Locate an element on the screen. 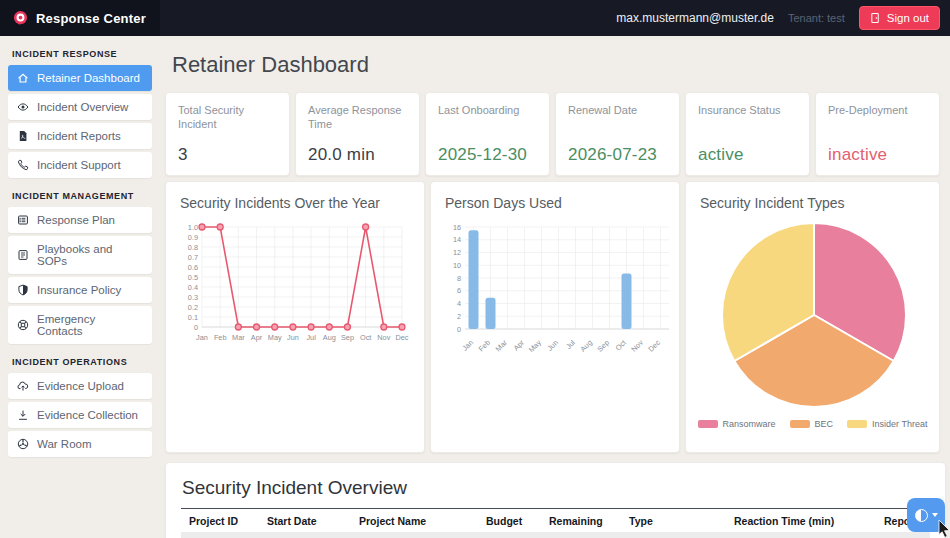  contrast-icon is located at coordinates (922, 516).